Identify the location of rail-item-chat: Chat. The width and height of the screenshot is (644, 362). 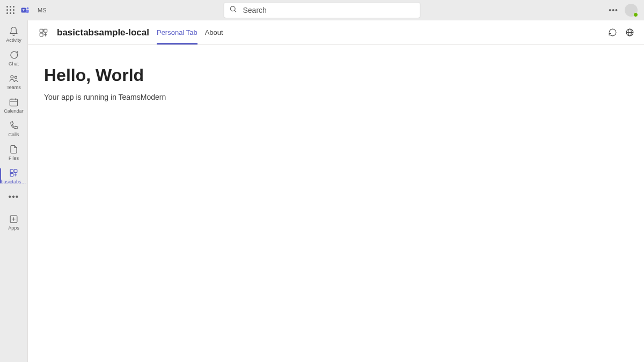
(14, 58).